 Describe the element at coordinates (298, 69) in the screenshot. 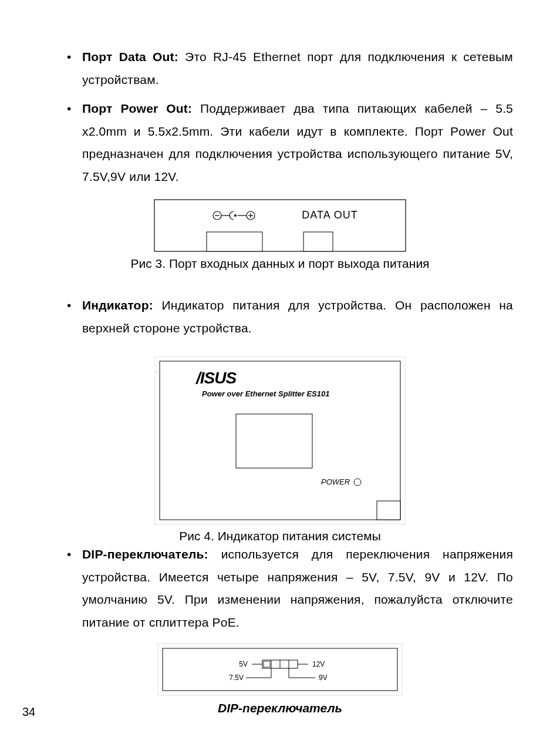

I see `bullet-data-out: Порт Data Out: Это RJ-45 Ethernet порт д…` at that location.